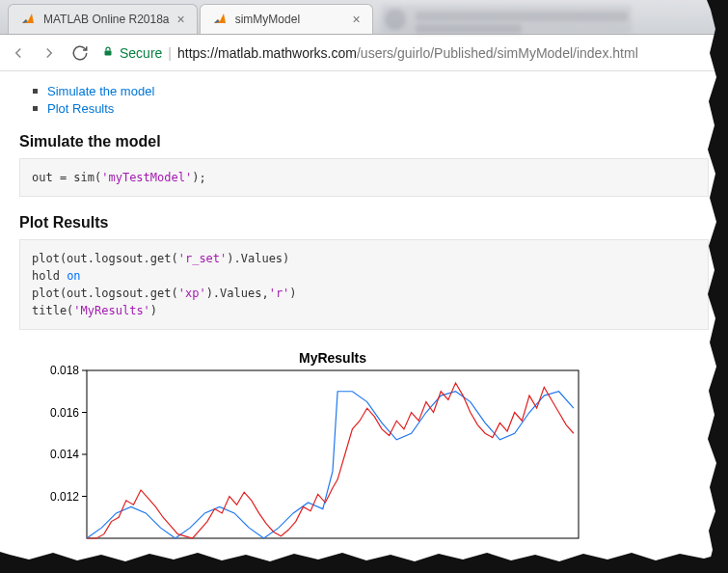 The width and height of the screenshot is (728, 573). What do you see at coordinates (100, 91) in the screenshot?
I see `toc-link-simulate: Simulate the model` at bounding box center [100, 91].